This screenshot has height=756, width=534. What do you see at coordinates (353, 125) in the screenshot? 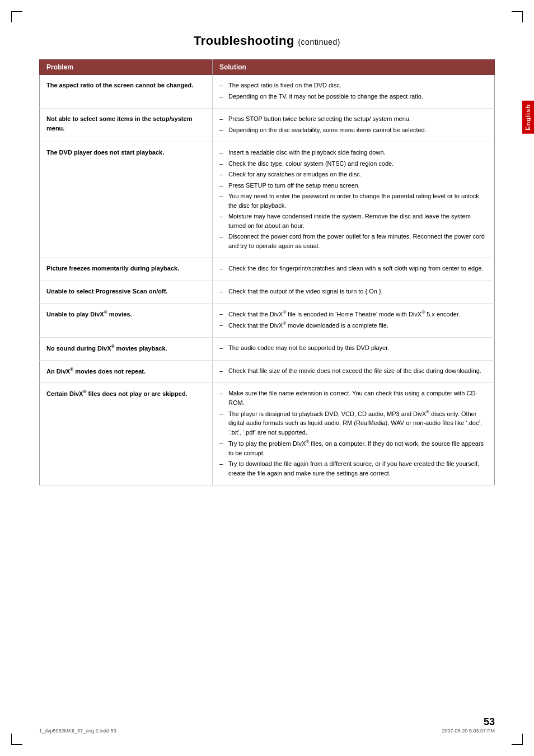
I see `solution-cell: Press STOP button twice before selecting…` at bounding box center [353, 125].